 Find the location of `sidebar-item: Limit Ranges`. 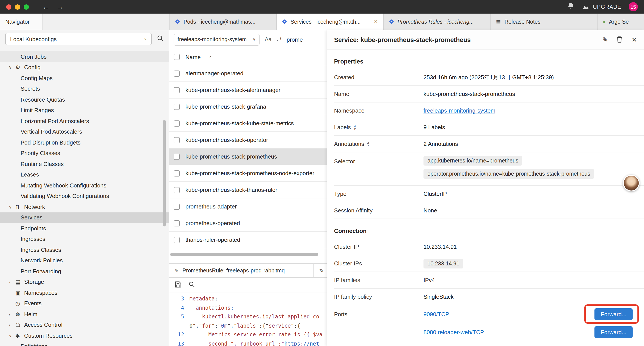

sidebar-item: Limit Ranges is located at coordinates (84, 110).